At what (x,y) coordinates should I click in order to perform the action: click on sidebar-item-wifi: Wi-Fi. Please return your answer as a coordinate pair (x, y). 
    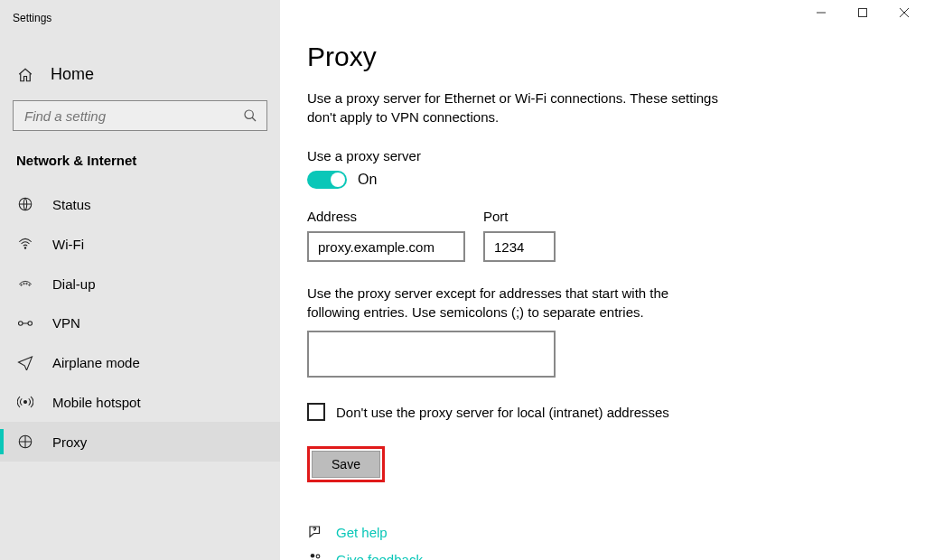
    Looking at the image, I should click on (140, 244).